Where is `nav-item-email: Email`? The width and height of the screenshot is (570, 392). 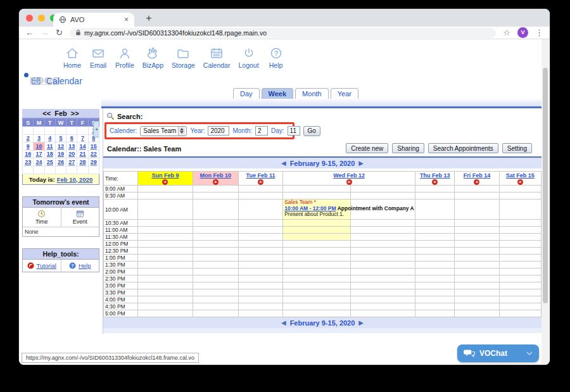
nav-item-email: Email is located at coordinates (98, 58).